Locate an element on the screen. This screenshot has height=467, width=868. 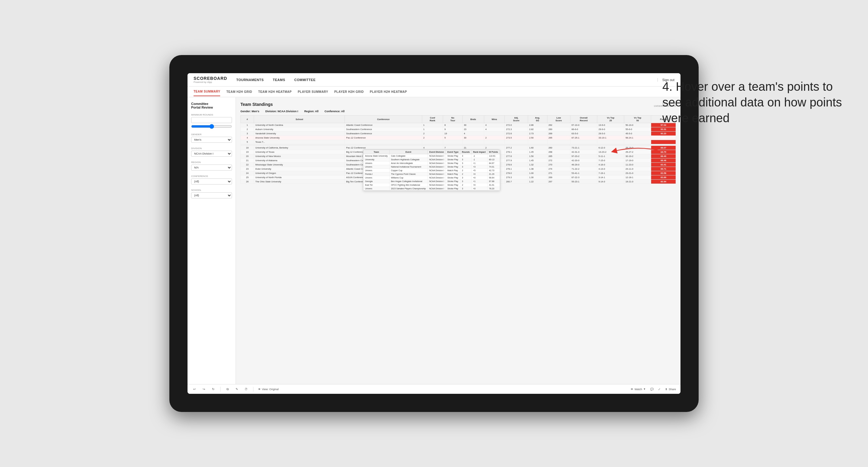
conference-label: Conference is located at coordinates (212, 176).